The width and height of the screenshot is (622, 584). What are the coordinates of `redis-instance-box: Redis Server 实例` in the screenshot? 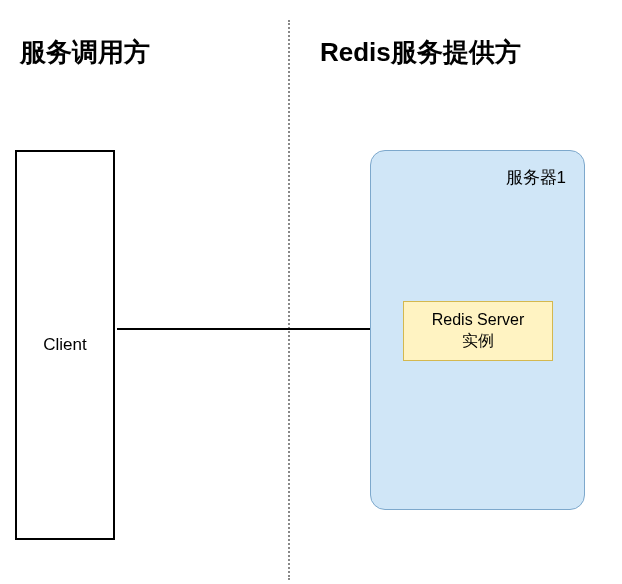 It's located at (478, 331).